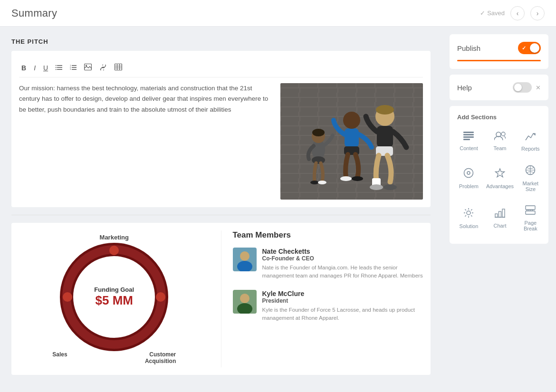  What do you see at coordinates (522, 87) in the screenshot?
I see `help-toggle` at bounding box center [522, 87].